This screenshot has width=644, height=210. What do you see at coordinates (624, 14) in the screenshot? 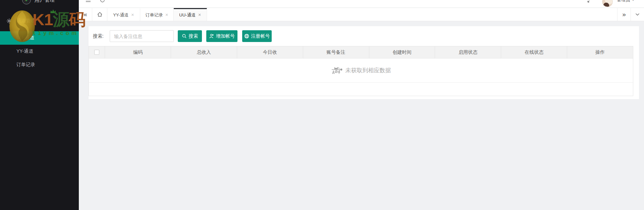
I see `scroll-tabs-right-button: »` at bounding box center [624, 14].